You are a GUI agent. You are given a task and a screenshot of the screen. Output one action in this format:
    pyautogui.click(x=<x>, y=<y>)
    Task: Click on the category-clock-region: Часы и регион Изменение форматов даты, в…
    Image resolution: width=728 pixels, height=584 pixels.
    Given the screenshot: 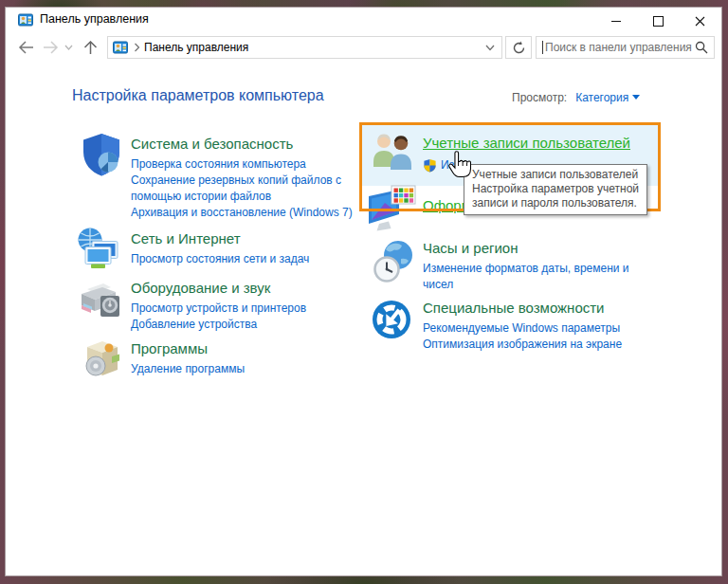 What is the action you would take?
    pyautogui.click(x=533, y=265)
    